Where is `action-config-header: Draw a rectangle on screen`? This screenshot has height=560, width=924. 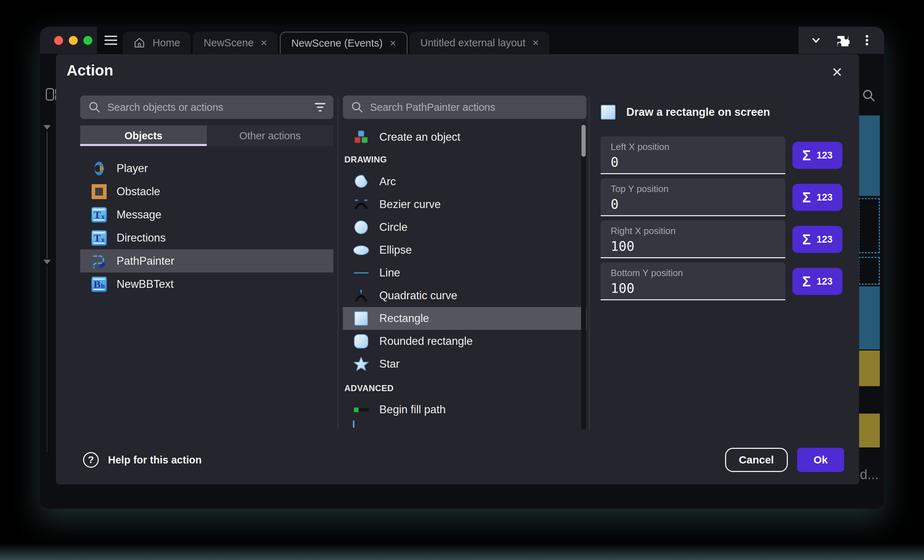
action-config-header: Draw a rectangle on screen is located at coordinates (725, 112).